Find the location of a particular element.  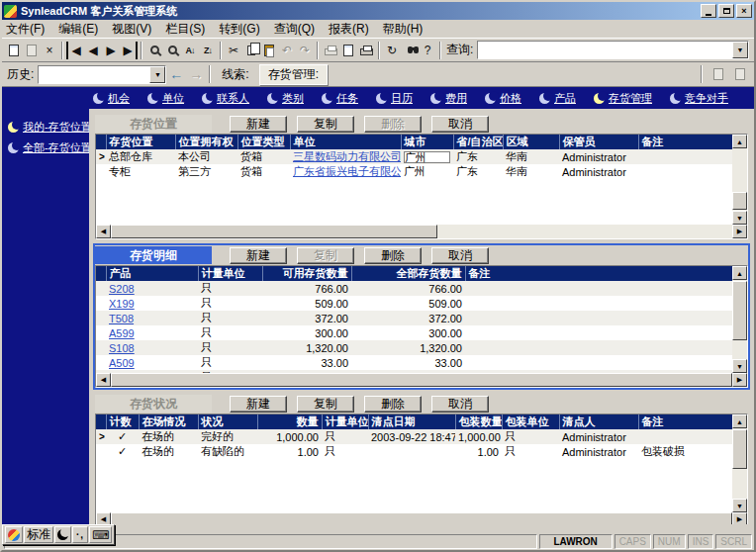

module-tab: 产品 is located at coordinates (558, 98).